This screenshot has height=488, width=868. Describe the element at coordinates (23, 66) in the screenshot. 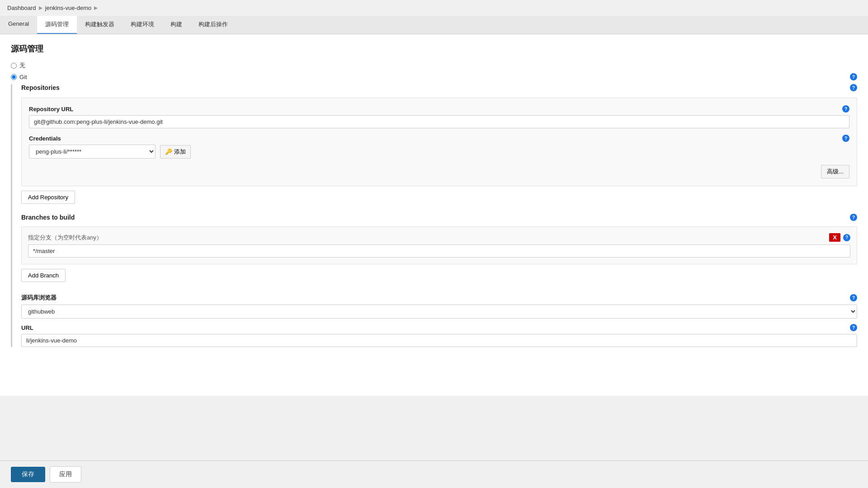

I see `radio-none-label: 无` at that location.